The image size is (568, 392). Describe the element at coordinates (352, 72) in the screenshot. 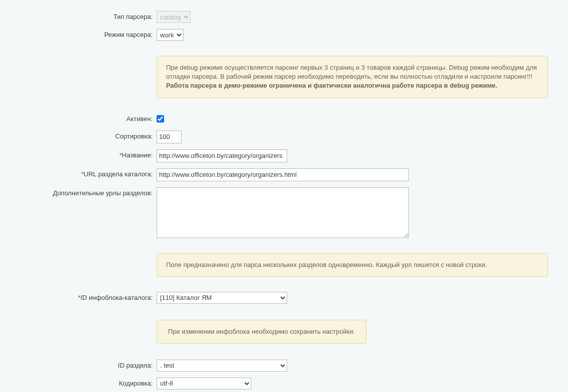

I see `debug-note-text: При debug режиме осуществляется парсинг …` at that location.